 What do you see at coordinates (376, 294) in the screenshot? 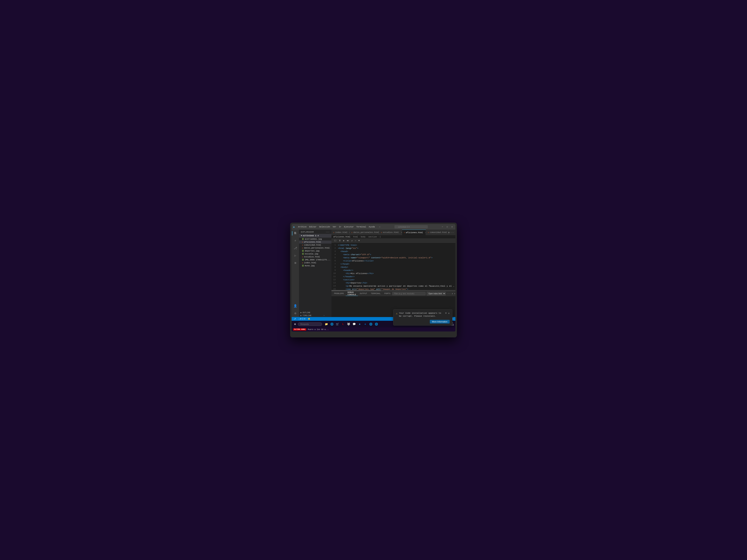
I see `panel-tab-terminal: TERMINAL` at bounding box center [376, 294].